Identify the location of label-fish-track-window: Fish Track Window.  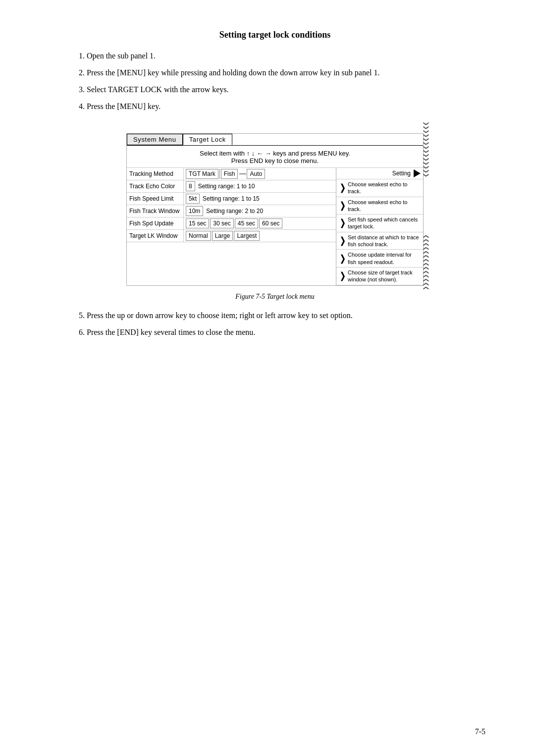
(156, 211).